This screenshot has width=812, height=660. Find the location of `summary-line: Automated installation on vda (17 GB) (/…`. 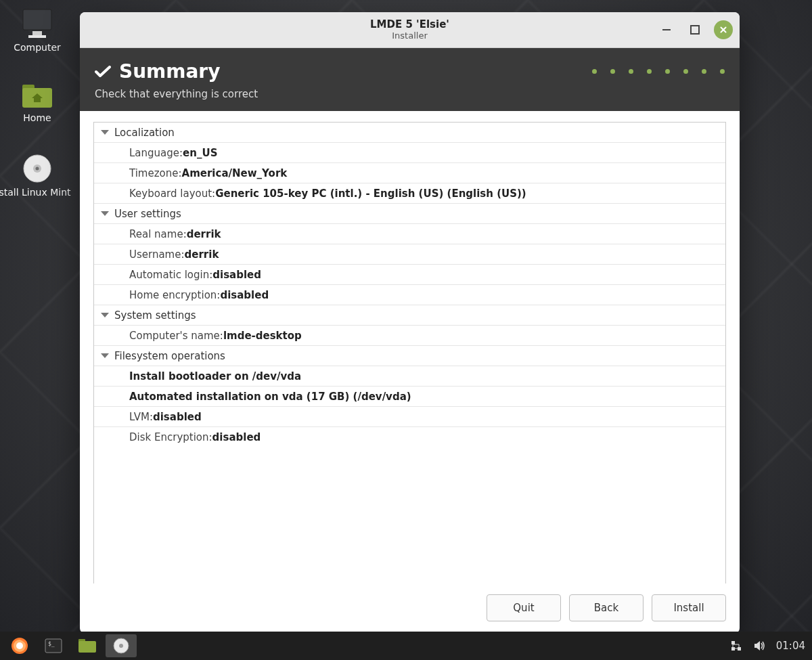

summary-line: Automated installation on vda (17 GB) (/… is located at coordinates (410, 397).